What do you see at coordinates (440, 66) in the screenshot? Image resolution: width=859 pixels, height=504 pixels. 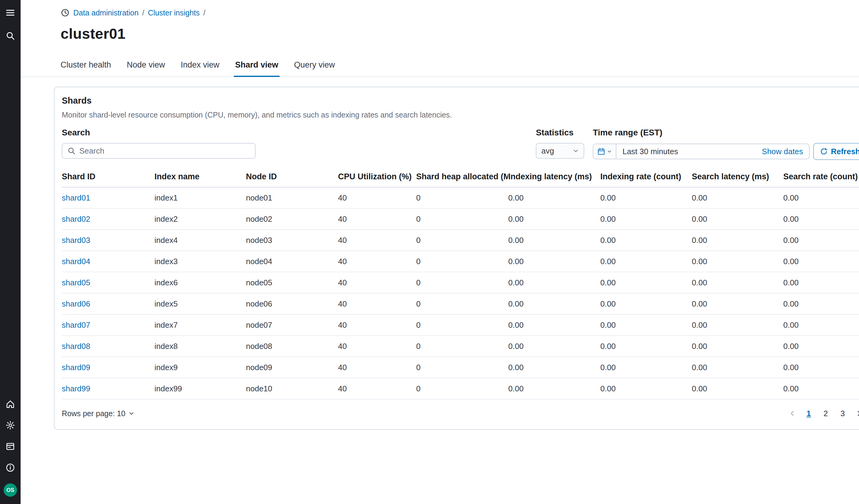 I see `tab-bar: Cluster healthNode viewIndex viewShard v…` at bounding box center [440, 66].